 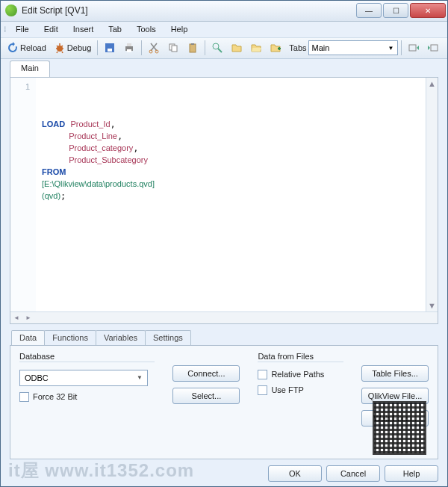 What do you see at coordinates (146, 29) in the screenshot?
I see `menu-tools: Tools` at bounding box center [146, 29].